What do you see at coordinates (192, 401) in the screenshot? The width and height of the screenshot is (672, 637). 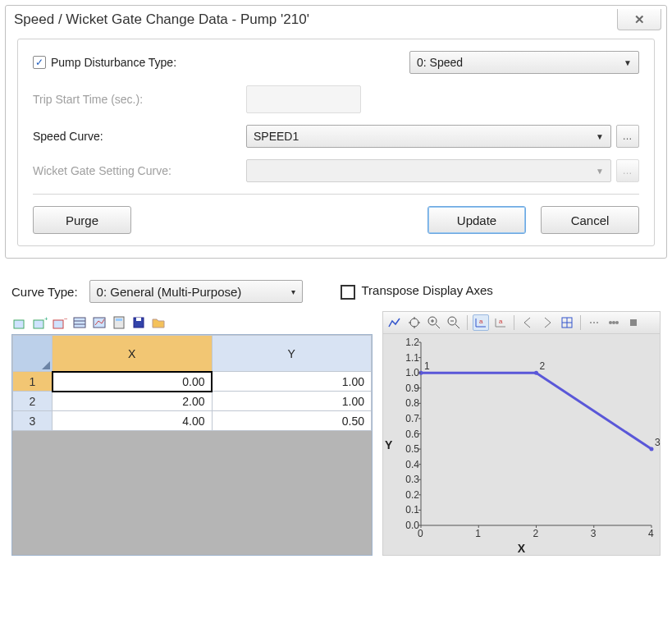 I see `table-row: 22.001.00` at bounding box center [192, 401].